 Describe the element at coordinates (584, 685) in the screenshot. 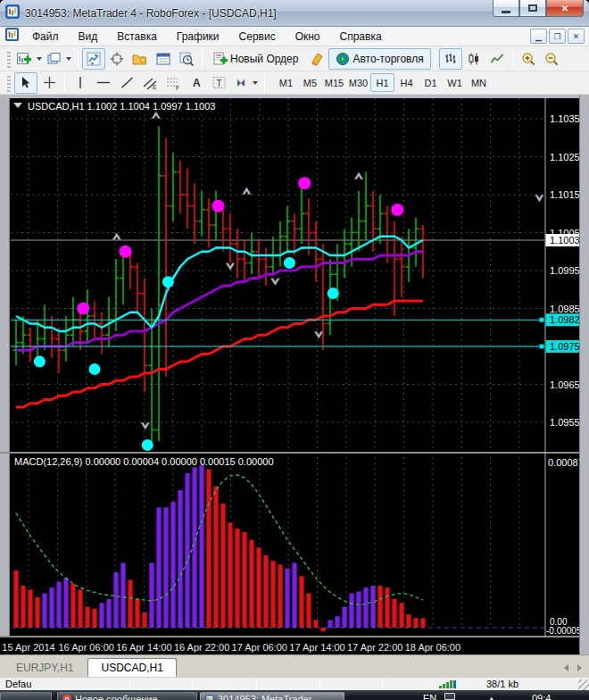

I see `resize-grip` at that location.